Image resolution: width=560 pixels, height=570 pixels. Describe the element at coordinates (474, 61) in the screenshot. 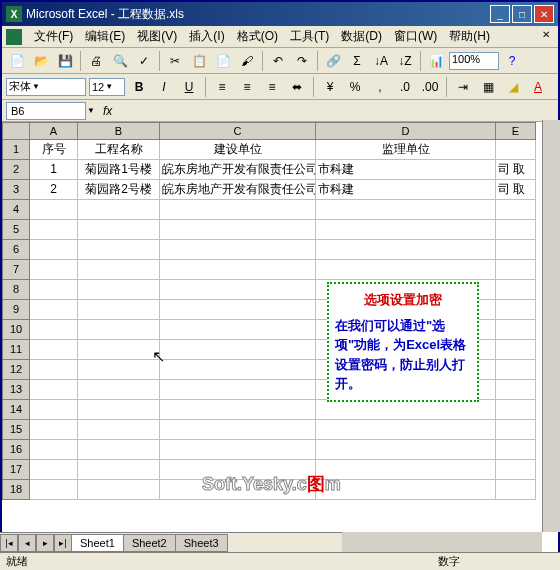

I see `zoom-box: 100%` at that location.